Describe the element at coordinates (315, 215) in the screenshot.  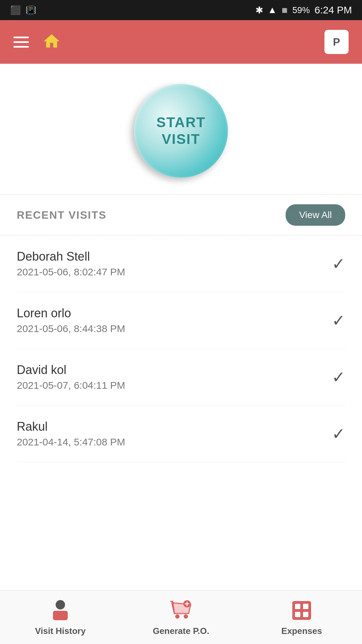
I see `view-all-button: View All` at that location.